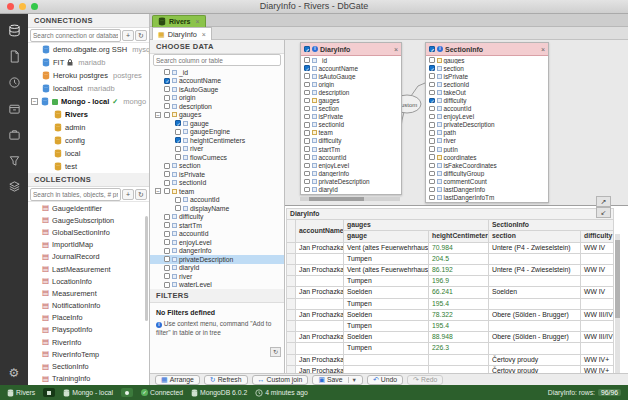  I want to click on settings-gear-icon: ⚙, so click(14, 373).